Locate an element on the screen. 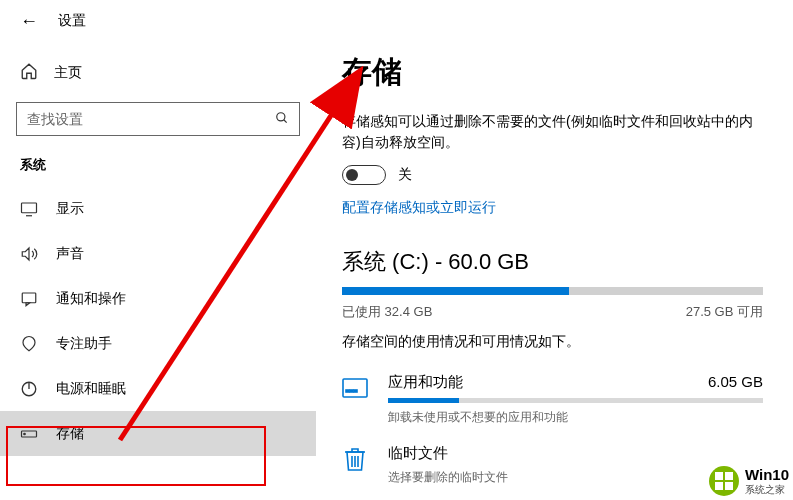 The image size is (793, 500). trash-icon is located at coordinates (355, 459).